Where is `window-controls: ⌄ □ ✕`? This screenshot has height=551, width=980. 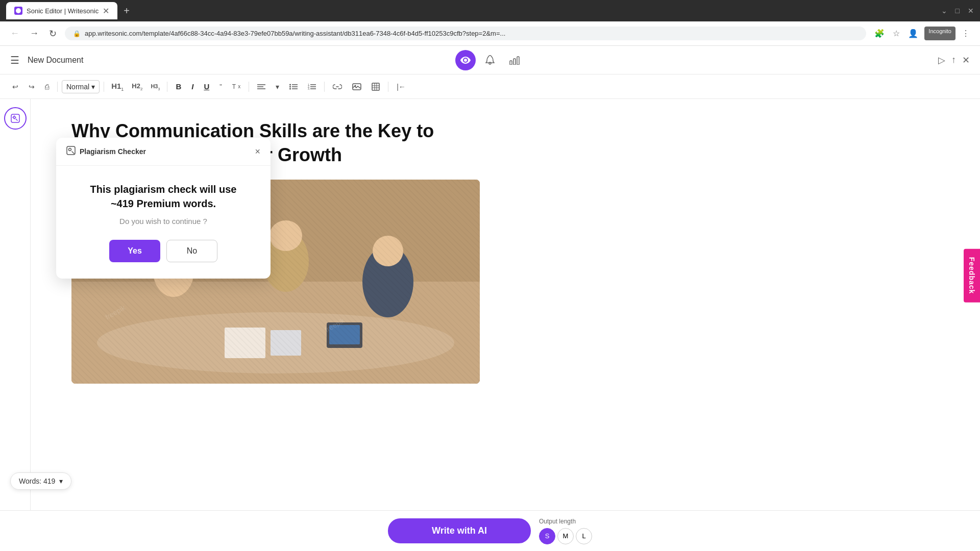
window-controls: ⌄ □ ✕ is located at coordinates (958, 11).